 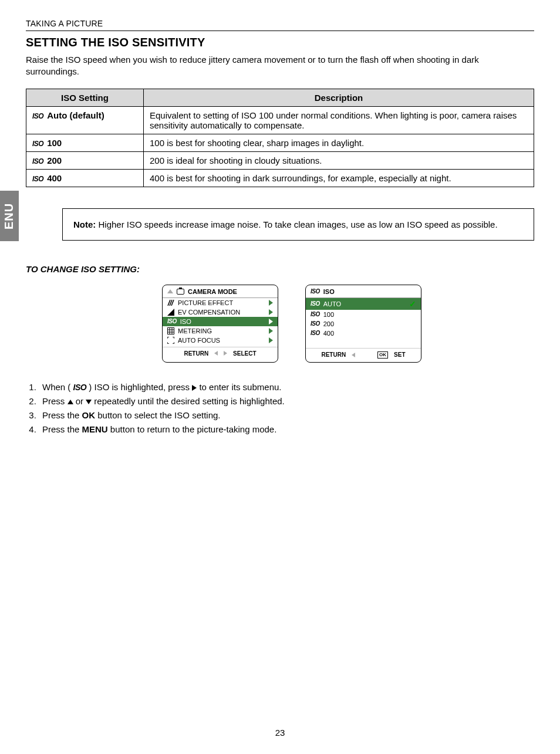 What do you see at coordinates (54, 161) in the screenshot?
I see `cell-setting: 200` at bounding box center [54, 161].